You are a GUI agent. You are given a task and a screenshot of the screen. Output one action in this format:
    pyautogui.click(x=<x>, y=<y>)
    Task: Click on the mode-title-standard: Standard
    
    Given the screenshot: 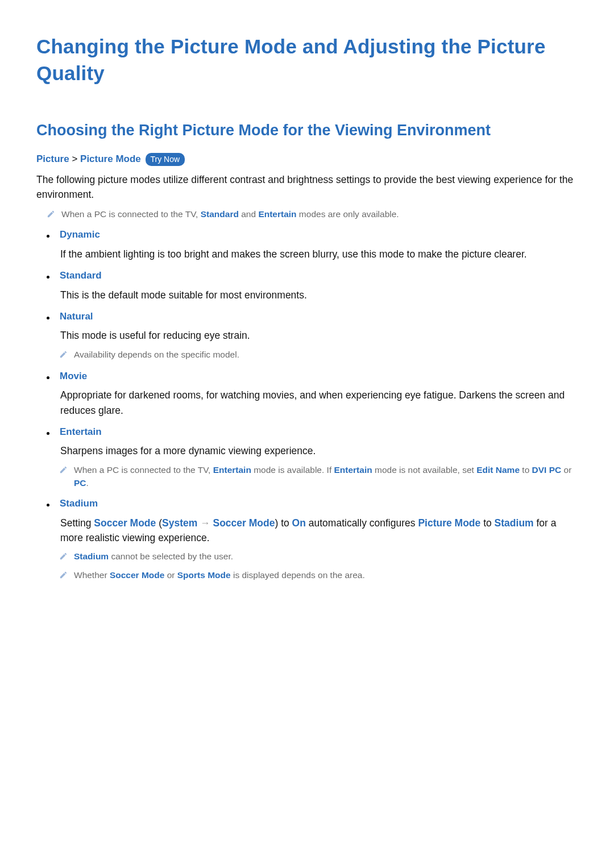 What is the action you would take?
    pyautogui.click(x=81, y=276)
    